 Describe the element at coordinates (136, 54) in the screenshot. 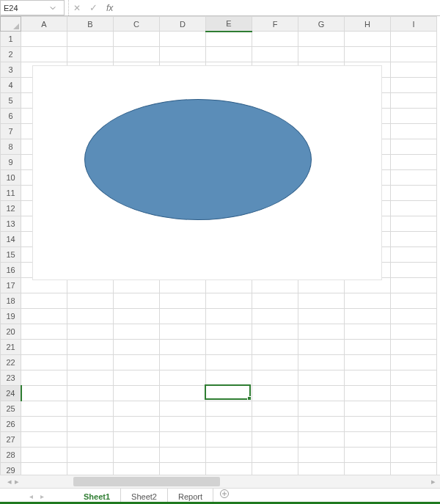

I see `cell-C2` at that location.